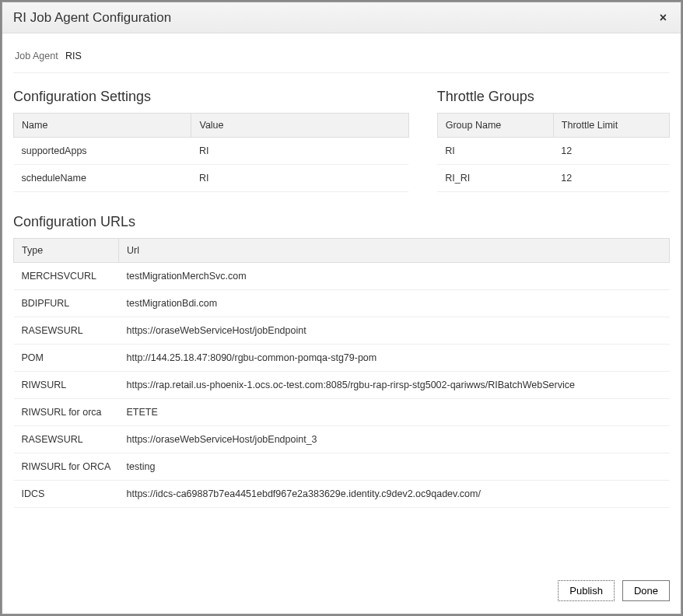 Image resolution: width=683 pixels, height=616 pixels. What do you see at coordinates (103, 151) in the screenshot?
I see `cell-name: supportedApps` at bounding box center [103, 151].